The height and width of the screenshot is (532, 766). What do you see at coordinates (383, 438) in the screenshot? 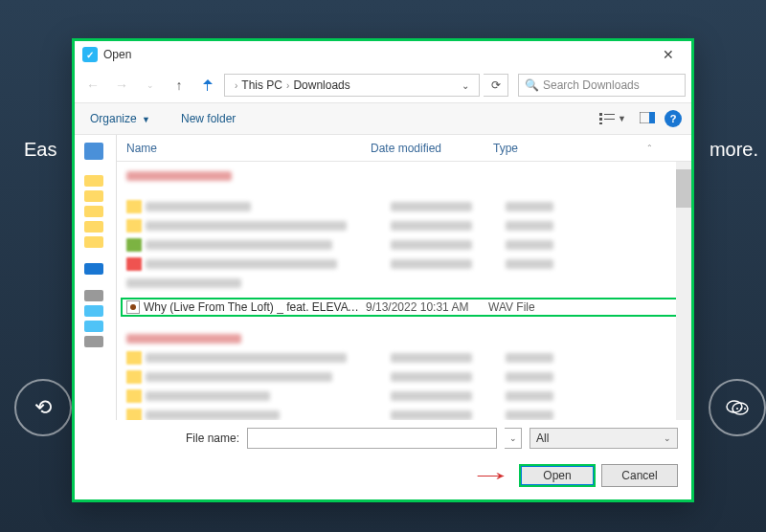
I see `filename-row: File name: ⌄ All ⌄` at bounding box center [383, 438].